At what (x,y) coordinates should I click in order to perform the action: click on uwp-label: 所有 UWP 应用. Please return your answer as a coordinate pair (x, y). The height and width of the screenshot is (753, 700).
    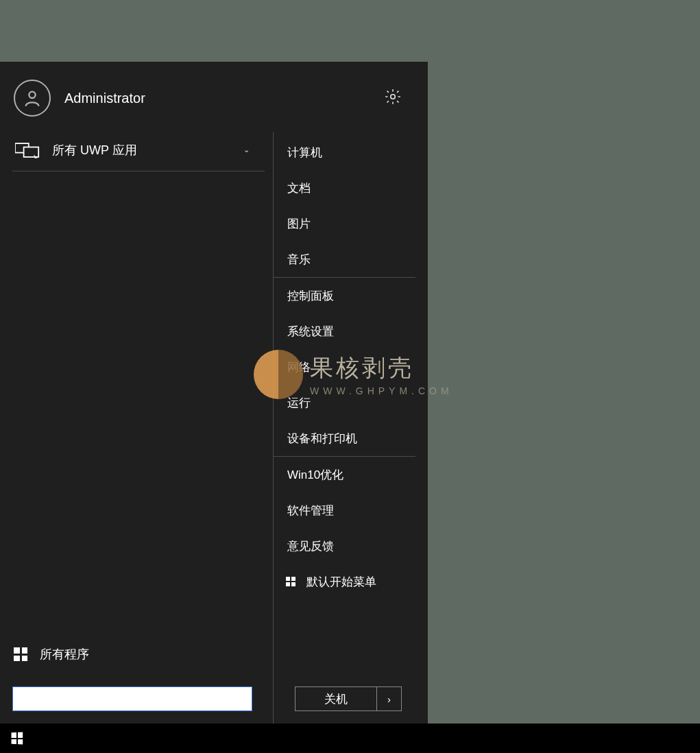
    Looking at the image, I should click on (148, 150).